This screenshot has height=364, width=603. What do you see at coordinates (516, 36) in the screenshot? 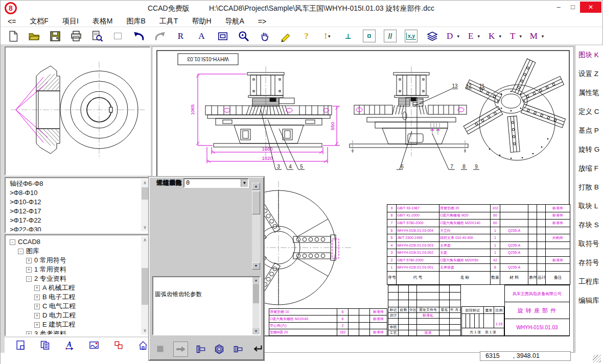
I see `t-menu-button: T▾` at bounding box center [516, 36].